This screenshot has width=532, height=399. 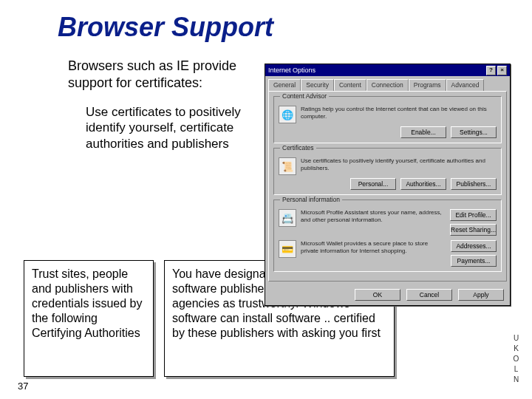 What do you see at coordinates (474, 184) in the screenshot?
I see `publishers-button: Publishers...` at bounding box center [474, 184].